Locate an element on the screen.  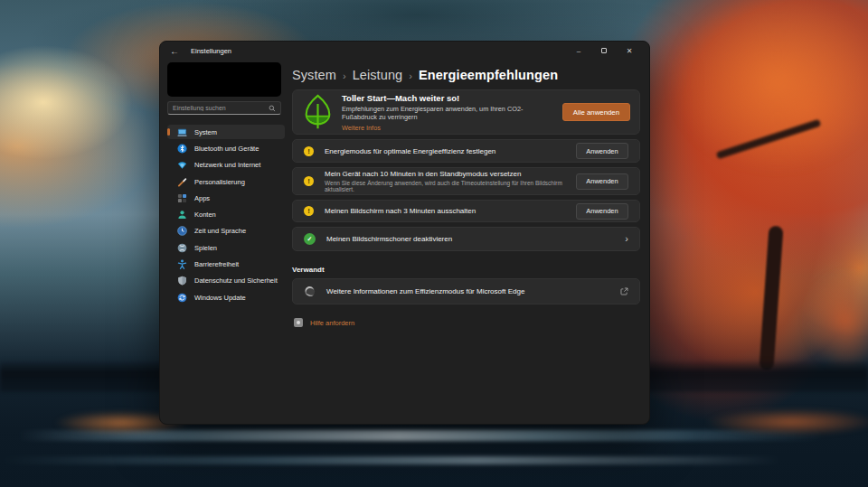
maximize-button is located at coordinates (604, 51).